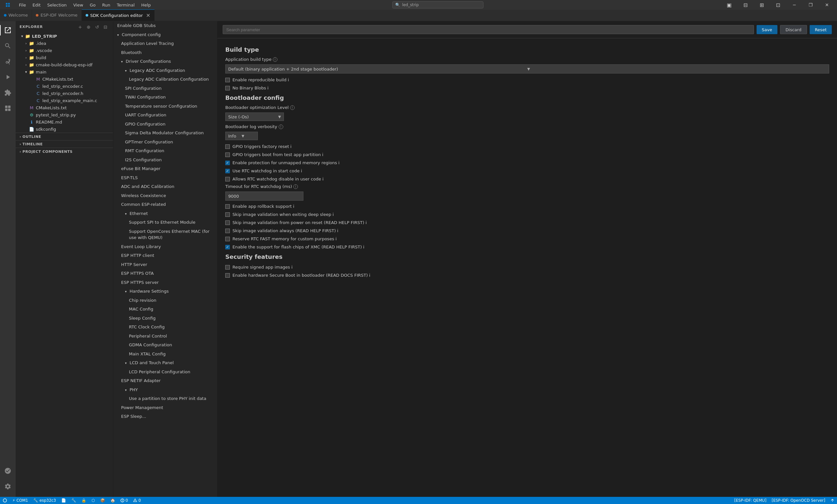 This screenshot has width=837, height=504. Describe the element at coordinates (165, 223) in the screenshot. I see `config-spi-eth: Support SPI to Ethernet Module` at that location.